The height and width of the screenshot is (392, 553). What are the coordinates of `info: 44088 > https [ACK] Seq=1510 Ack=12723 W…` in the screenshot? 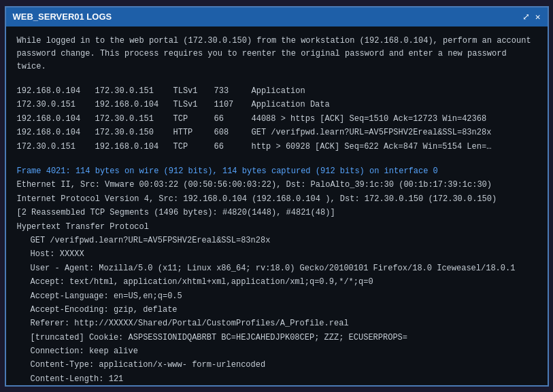 It's located at (395, 119).